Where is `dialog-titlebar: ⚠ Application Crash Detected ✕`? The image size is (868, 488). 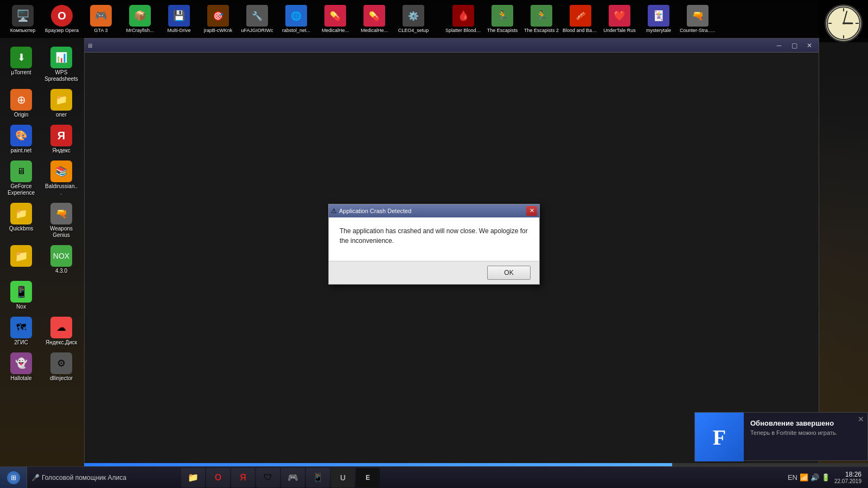 dialog-titlebar: ⚠ Application Crash Detected ✕ is located at coordinates (434, 211).